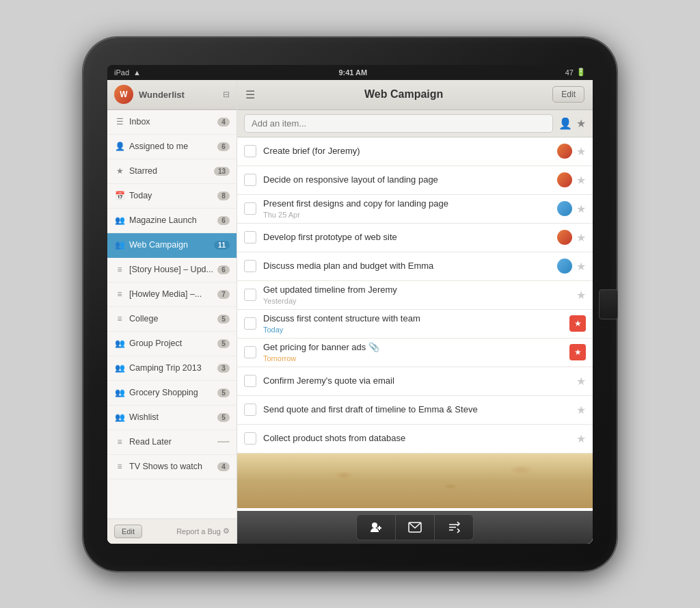 This screenshot has height=608, width=700. I want to click on email-button, so click(416, 527).